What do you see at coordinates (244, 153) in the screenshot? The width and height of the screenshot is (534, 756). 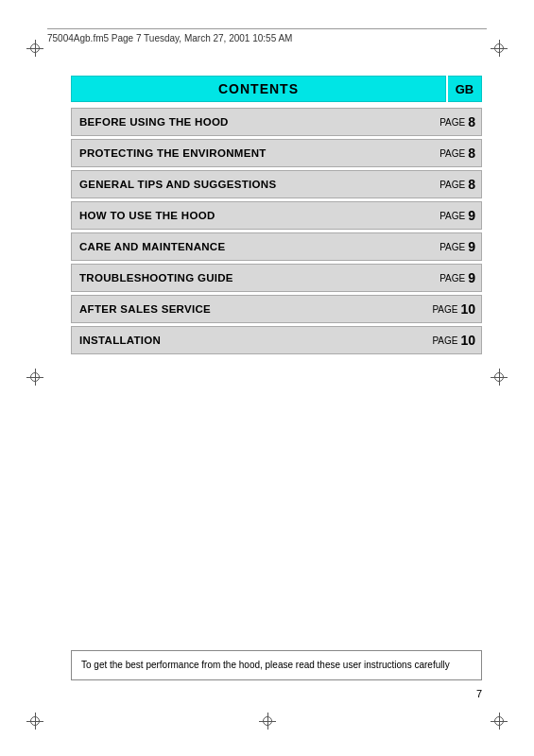 I see `toc-label: PROTECTING THE ENVIRONMENT` at bounding box center [244, 153].